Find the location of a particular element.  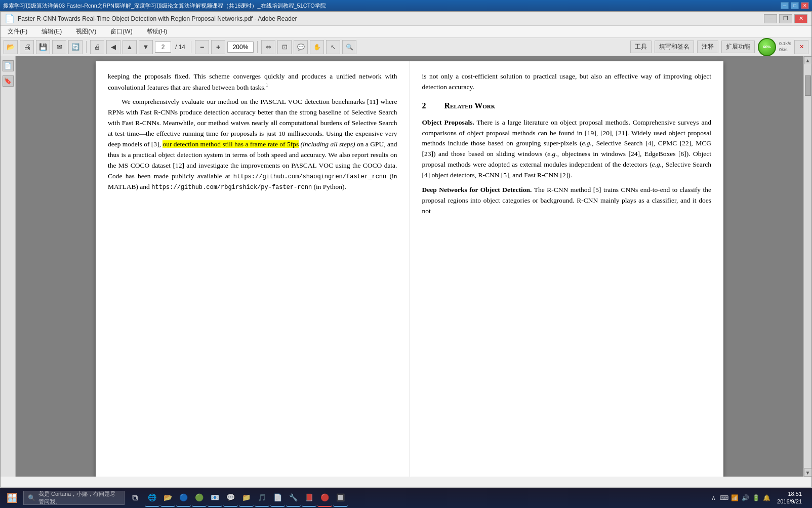

toolbar: 📂 🖨 💾 ✉ 🔄 🖨 ◀ ▲ ▼ 2 / 14 − + 200% ⇔ ⊡ 💬 … is located at coordinates (406, 47).